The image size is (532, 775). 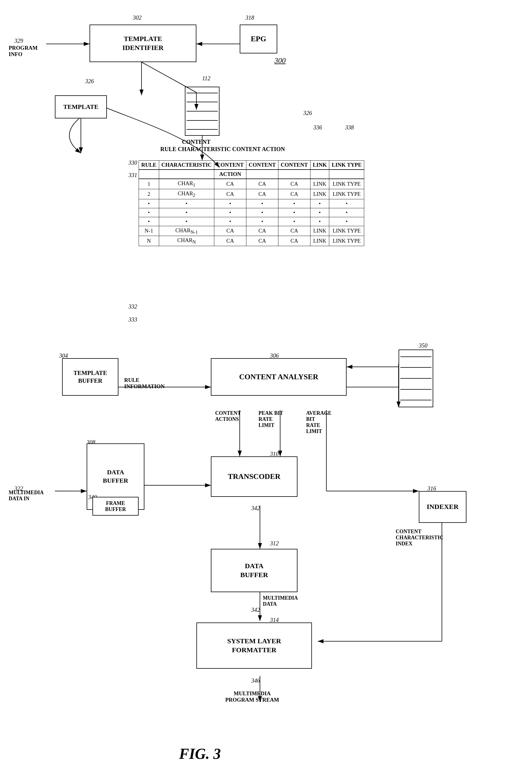 What do you see at coordinates (145, 383) in the screenshot?
I see `rule-information-label: RULEINFORMATION` at bounding box center [145, 383].